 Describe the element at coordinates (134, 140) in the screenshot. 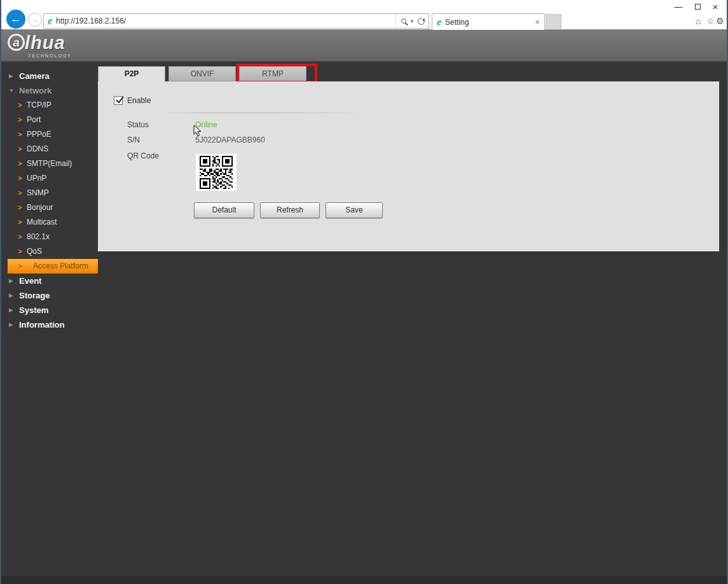

I see `serial-number-label: S/N` at that location.